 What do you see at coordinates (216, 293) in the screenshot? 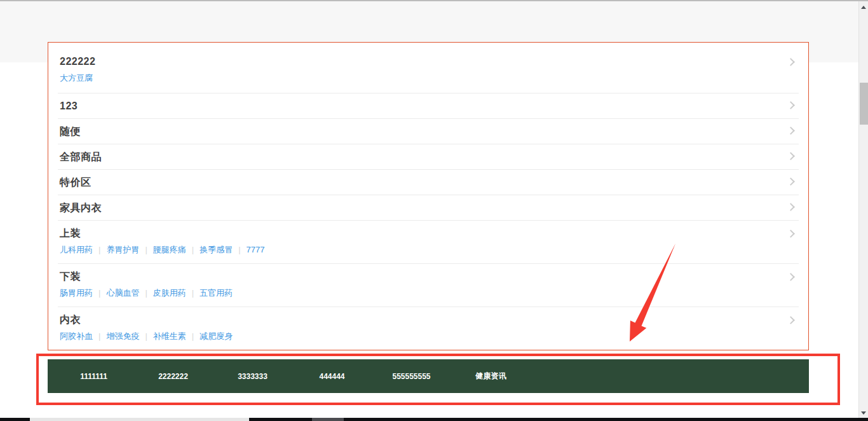
I see `subcategory-link: 五官用药` at bounding box center [216, 293].